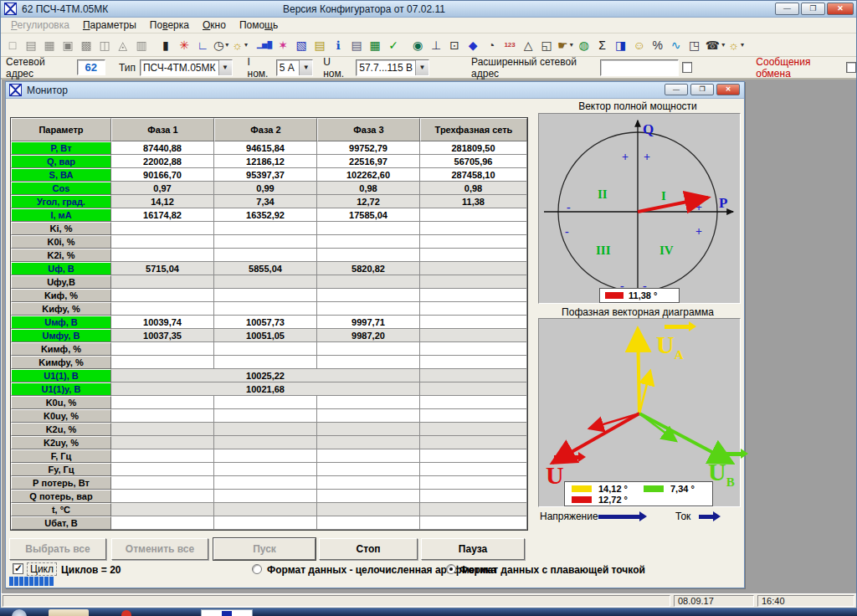 Image resolution: width=857 pixels, height=616 pixels. Describe the element at coordinates (61, 162) in the screenshot. I see `param-label: Q, вар` at that location.